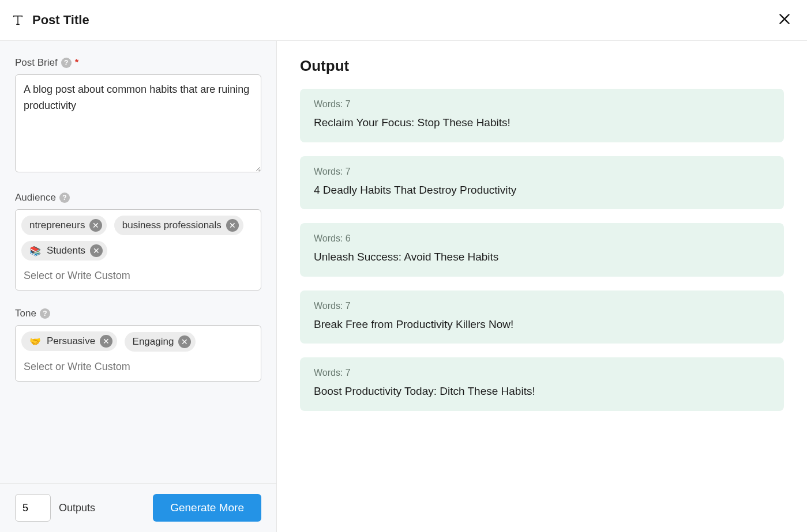 The height and width of the screenshot is (532, 807). I want to click on tag-label: business professionals, so click(172, 225).